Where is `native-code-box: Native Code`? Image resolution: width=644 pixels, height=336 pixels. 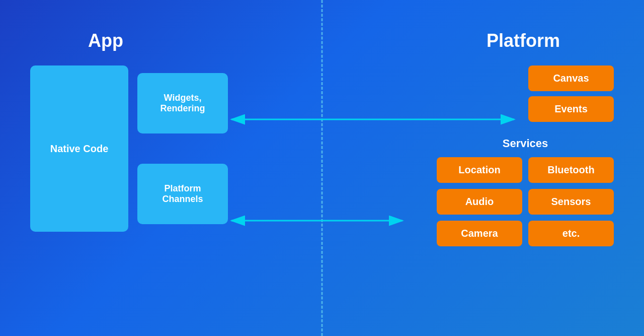
native-code-box: Native Code is located at coordinates (79, 149).